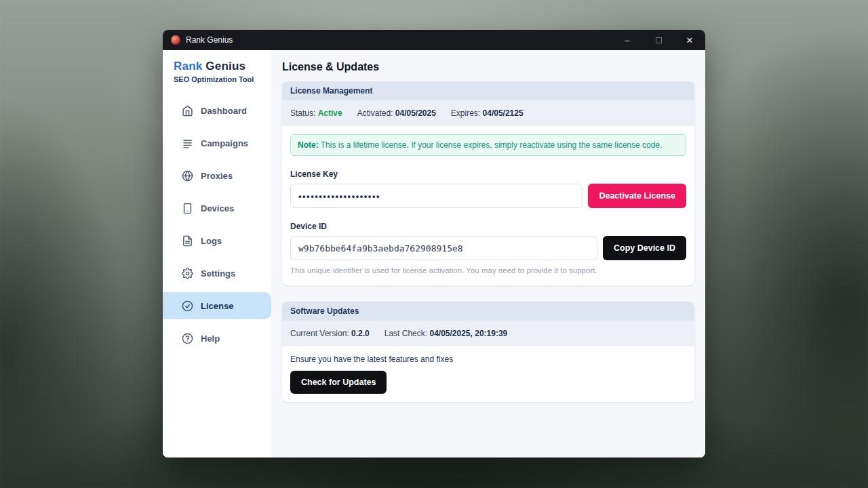 The width and height of the screenshot is (868, 488). Describe the element at coordinates (376, 113) in the screenshot. I see `activated-label: Activated:` at that location.